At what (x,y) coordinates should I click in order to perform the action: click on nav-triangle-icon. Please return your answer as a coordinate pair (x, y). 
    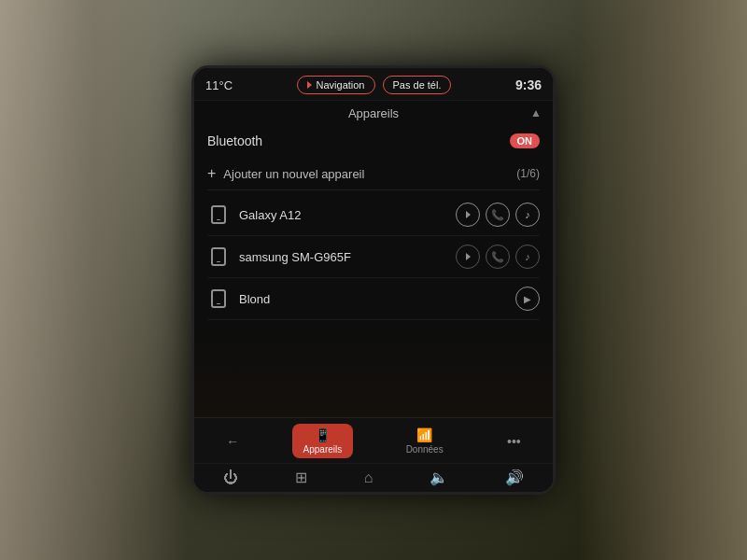
    Looking at the image, I should click on (469, 215).